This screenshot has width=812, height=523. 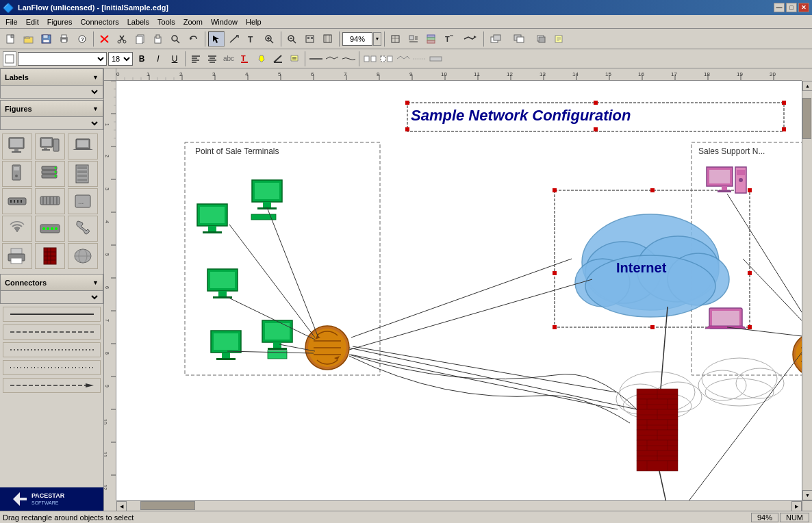 I want to click on style-indicator, so click(x=10, y=59).